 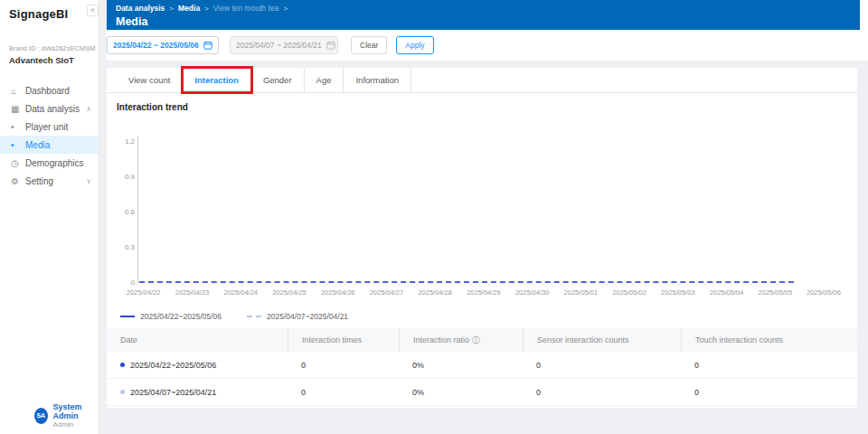 I want to click on tab-information: Information, so click(x=378, y=80).